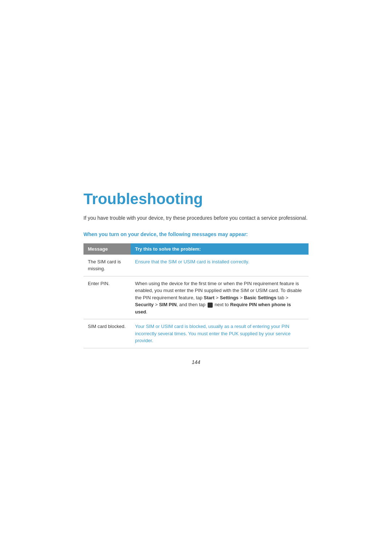 Image resolution: width=392 pixels, height=555 pixels. Describe the element at coordinates (220, 266) in the screenshot. I see `solution-cell-1: Ensure that the SIM or USIM card is inst…` at that location.